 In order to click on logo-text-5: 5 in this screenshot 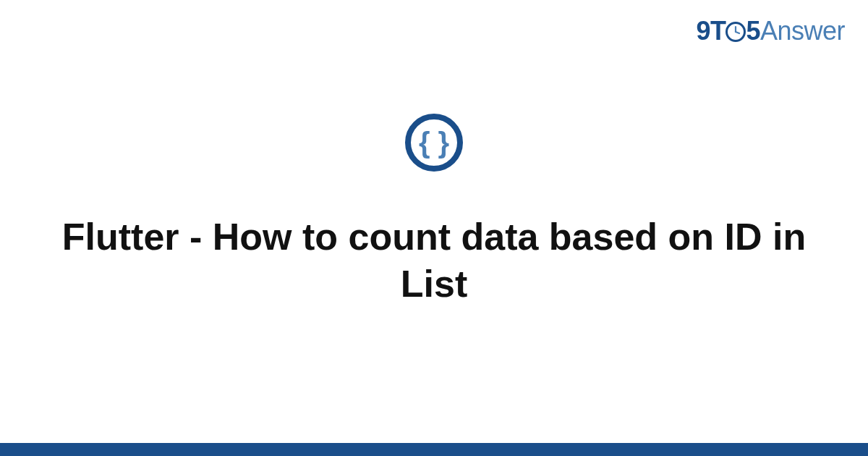, I will do `click(753, 30)`.